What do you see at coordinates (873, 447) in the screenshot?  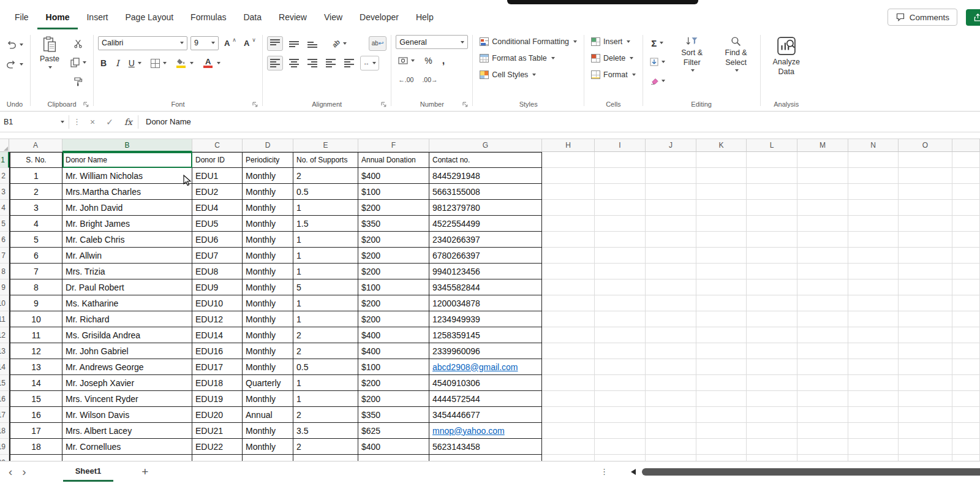 I see `cell-N19` at bounding box center [873, 447].